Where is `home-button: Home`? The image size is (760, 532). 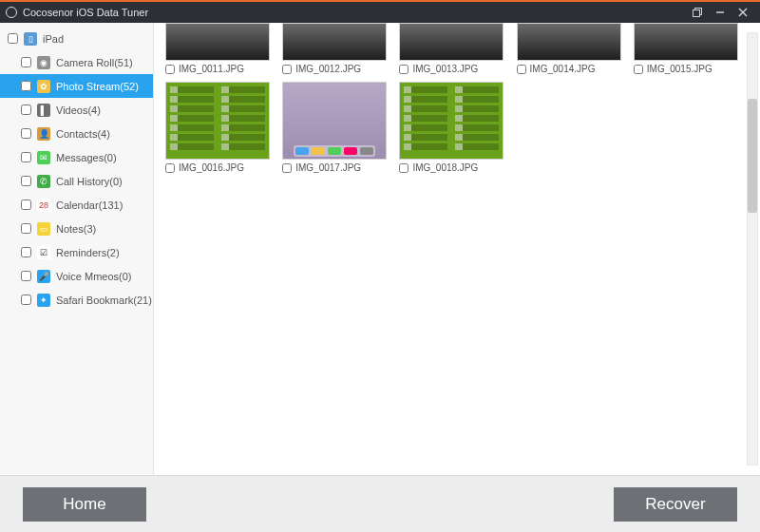 home-button: Home is located at coordinates (85, 504).